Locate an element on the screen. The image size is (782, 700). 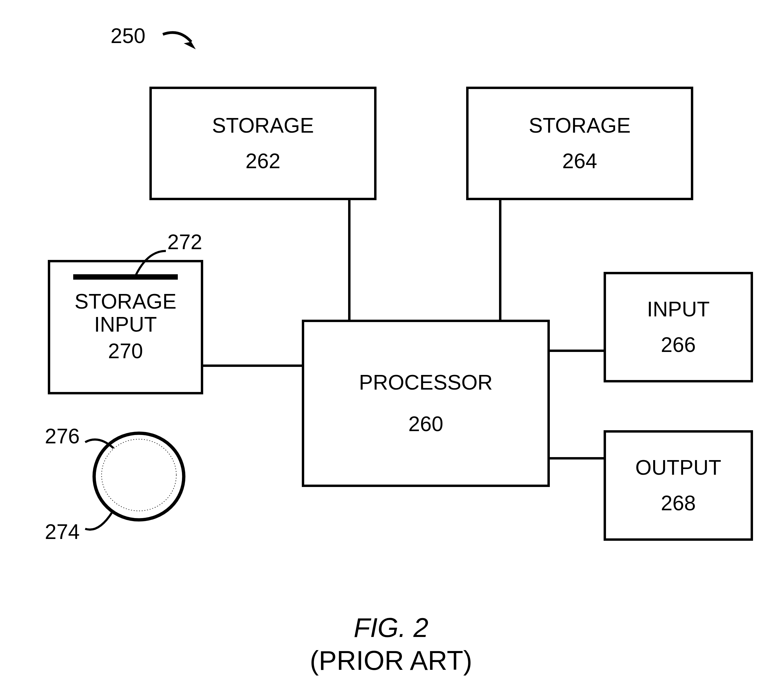
input-box: INPUT 266 is located at coordinates (679, 327).